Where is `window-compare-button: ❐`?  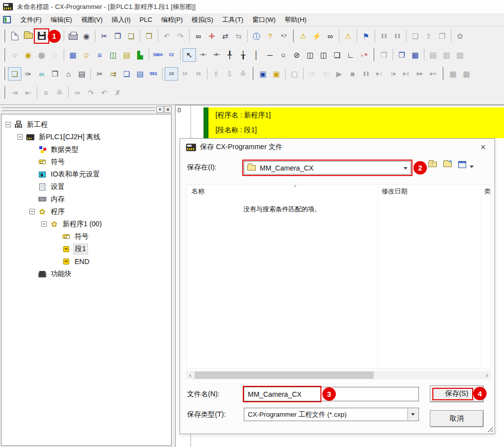 window-compare-button: ❐ is located at coordinates (442, 36).